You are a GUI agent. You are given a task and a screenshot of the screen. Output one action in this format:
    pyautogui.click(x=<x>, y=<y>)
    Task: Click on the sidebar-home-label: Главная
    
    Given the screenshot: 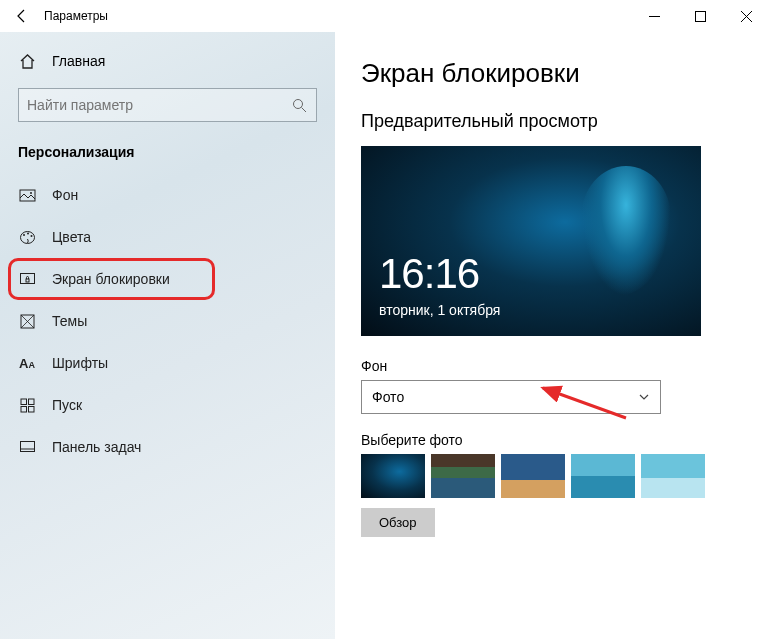 What is the action you would take?
    pyautogui.click(x=78, y=61)
    